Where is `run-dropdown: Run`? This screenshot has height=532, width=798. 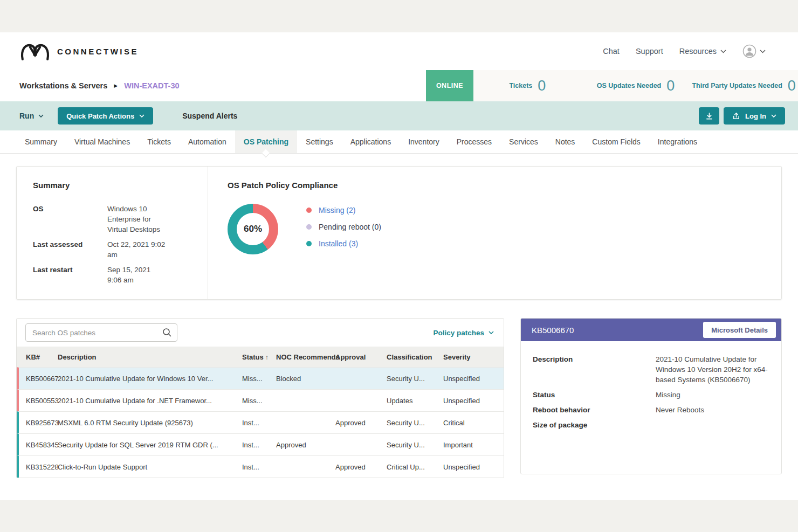
run-dropdown: Run is located at coordinates (31, 116).